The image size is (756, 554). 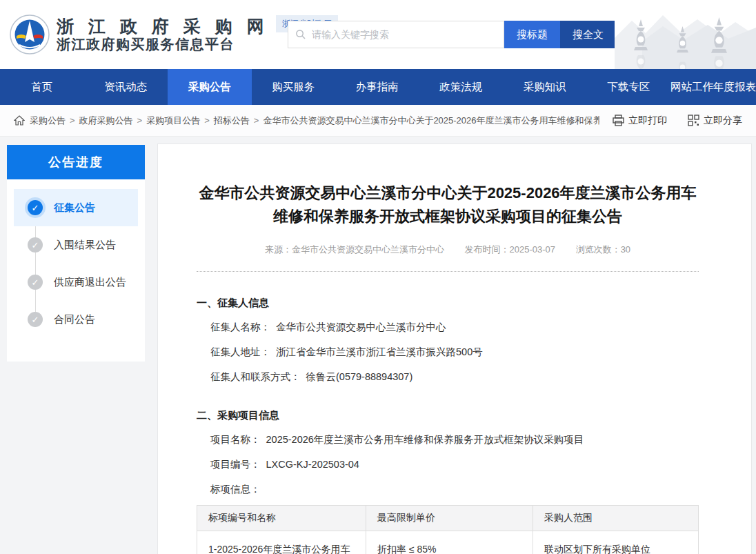 I want to click on info-label: 征集人地址：, so click(x=240, y=352).